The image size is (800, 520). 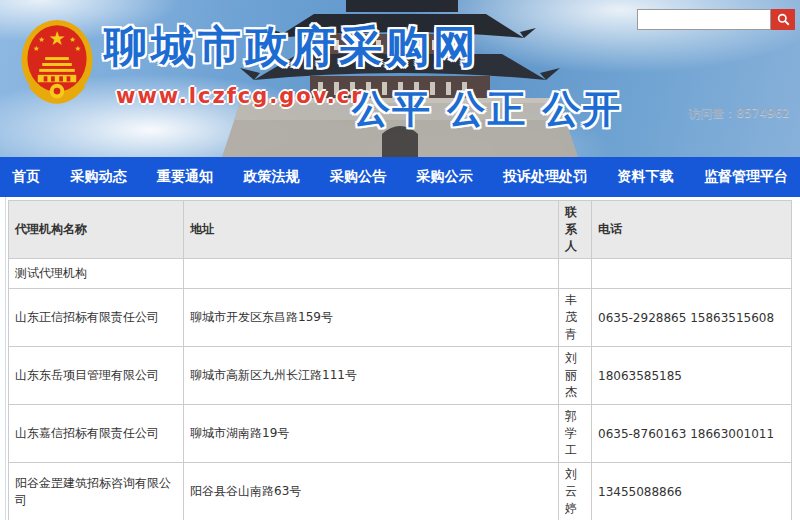 What do you see at coordinates (372, 376) in the screenshot?
I see `cell-address: 聊城市高新区九州长江路111号` at bounding box center [372, 376].